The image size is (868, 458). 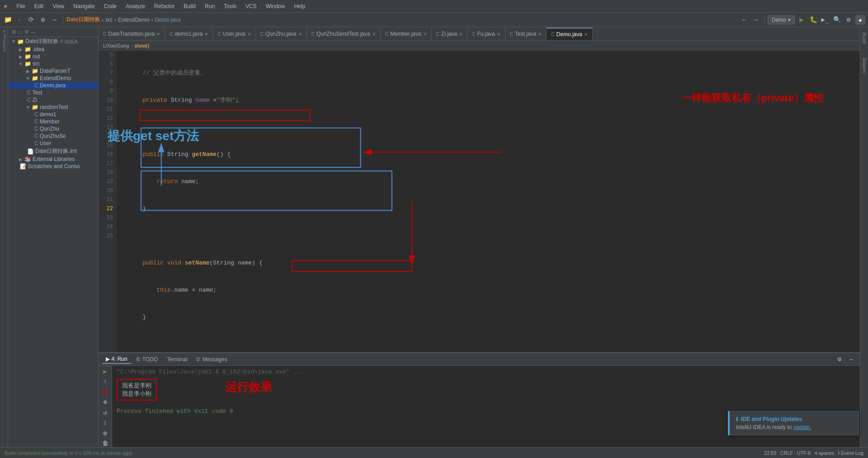 What do you see at coordinates (105, 372) in the screenshot?
I see `run-play-icon: ▶` at bounding box center [105, 372].